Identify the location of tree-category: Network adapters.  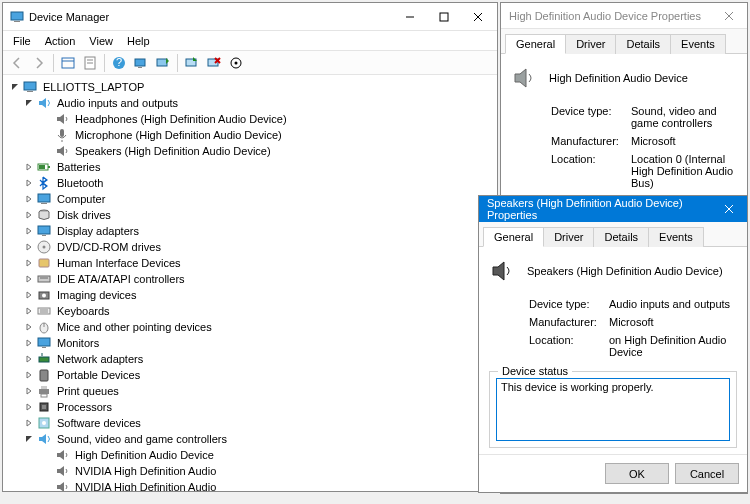
(250, 359).